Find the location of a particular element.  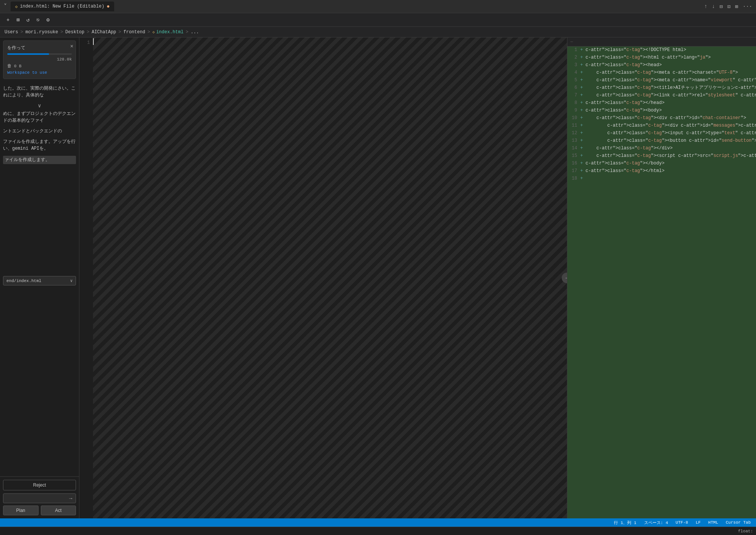

bottom-area: Reject → Plan Act is located at coordinates (39, 498).